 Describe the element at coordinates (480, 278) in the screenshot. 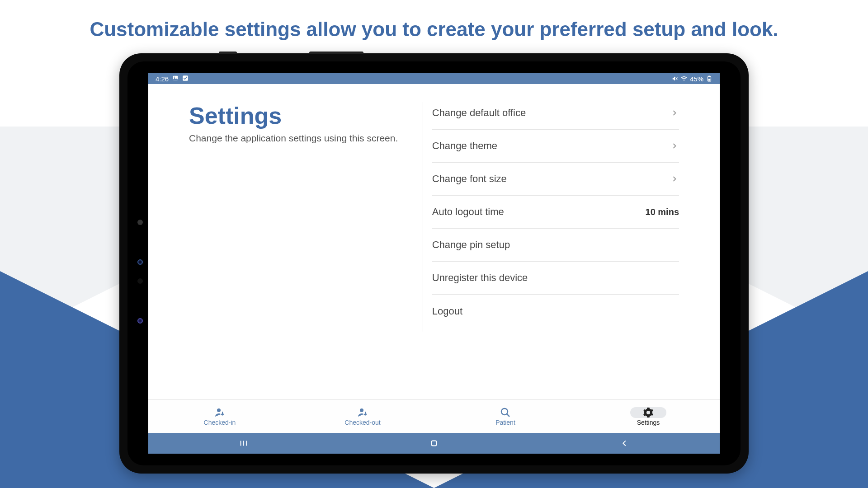

I see `setting-label: Unregister this device` at that location.